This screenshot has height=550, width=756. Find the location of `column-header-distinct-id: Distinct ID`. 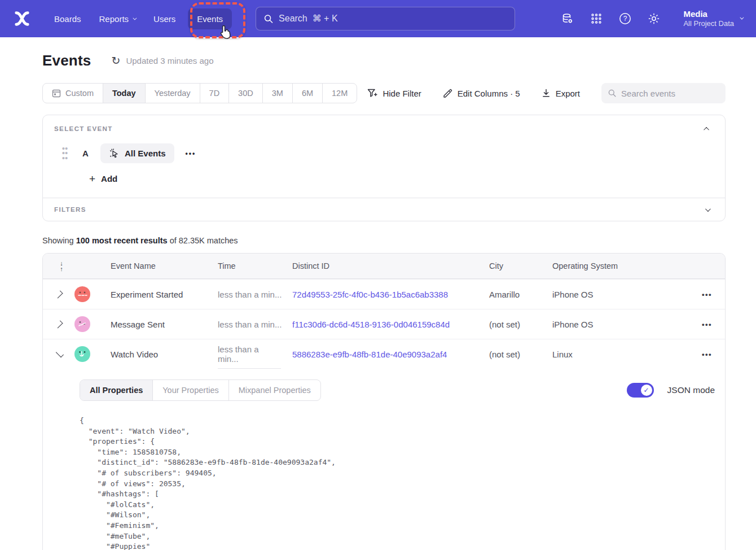

column-header-distinct-id: Distinct ID is located at coordinates (390, 266).